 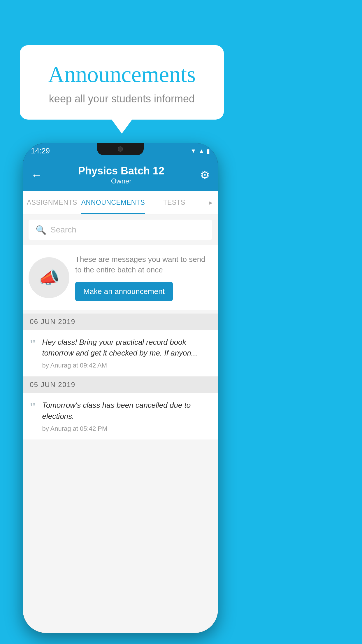 What do you see at coordinates (122, 74) in the screenshot?
I see `announcements-title: Announcements` at bounding box center [122, 74].